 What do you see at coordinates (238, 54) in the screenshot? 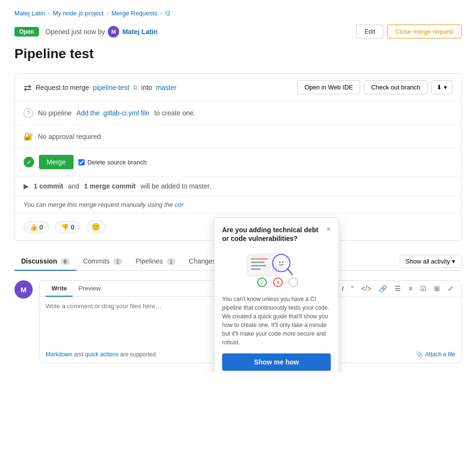
I see `page-title: Pipeline test` at bounding box center [238, 54].